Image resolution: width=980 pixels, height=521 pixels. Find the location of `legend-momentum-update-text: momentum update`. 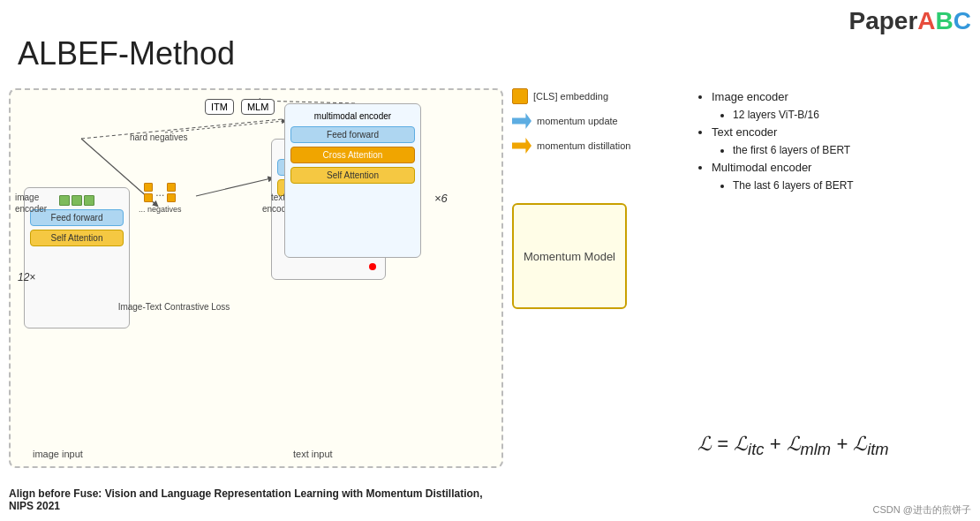

legend-momentum-update-text: momentum update is located at coordinates (577, 121).